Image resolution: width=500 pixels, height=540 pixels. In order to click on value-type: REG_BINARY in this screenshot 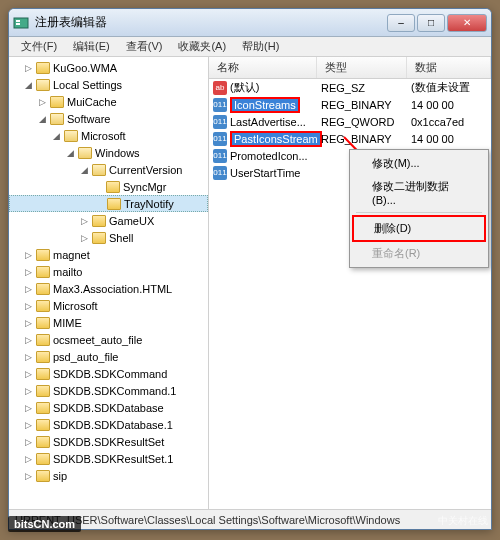, I will do `click(366, 139)`.